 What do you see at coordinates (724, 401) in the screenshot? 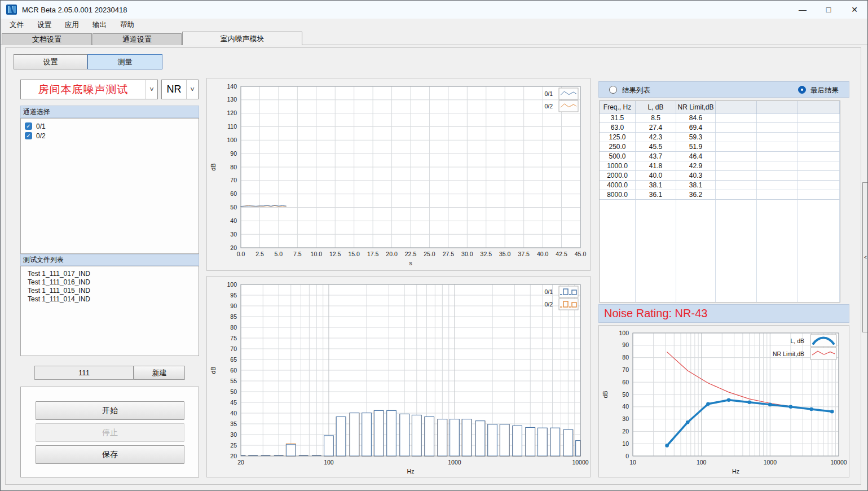
I see `nr-chart-panel: 010203040506070809010010100100010000HzdB…` at bounding box center [724, 401].